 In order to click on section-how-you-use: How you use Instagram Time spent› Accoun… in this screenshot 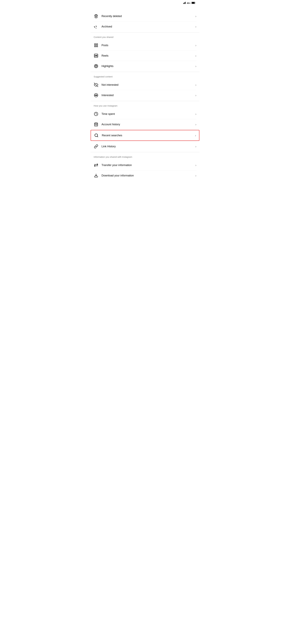, I will do `click(145, 126)`.